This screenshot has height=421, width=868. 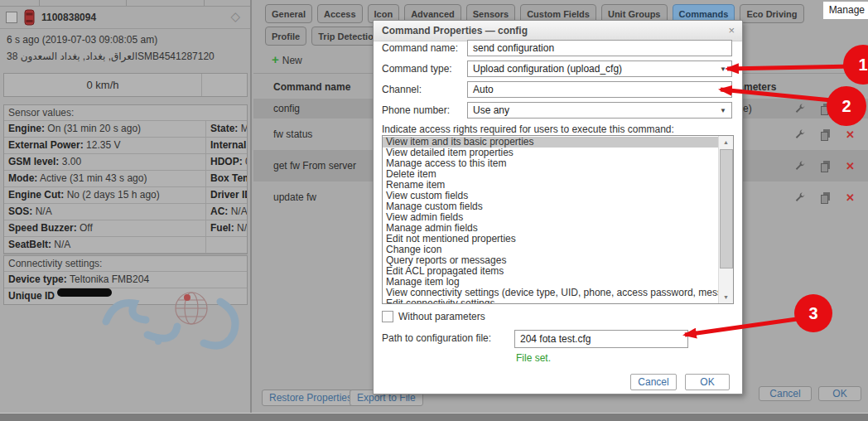 What do you see at coordinates (785, 394) in the screenshot?
I see `window-cancel-button: Cancel` at bounding box center [785, 394].